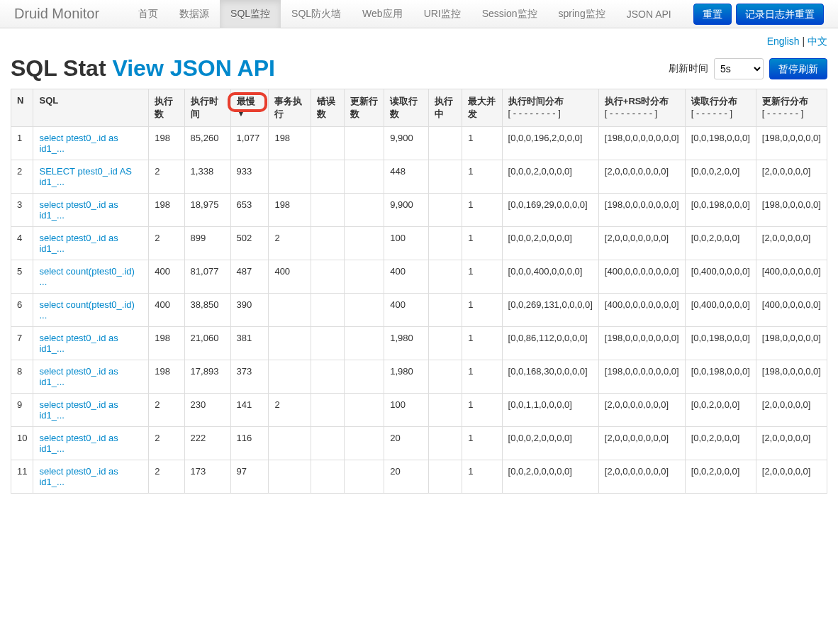 The height and width of the screenshot is (644, 838). What do you see at coordinates (364, 108) in the screenshot?
I see `col-header-7: 更新行数` at bounding box center [364, 108].